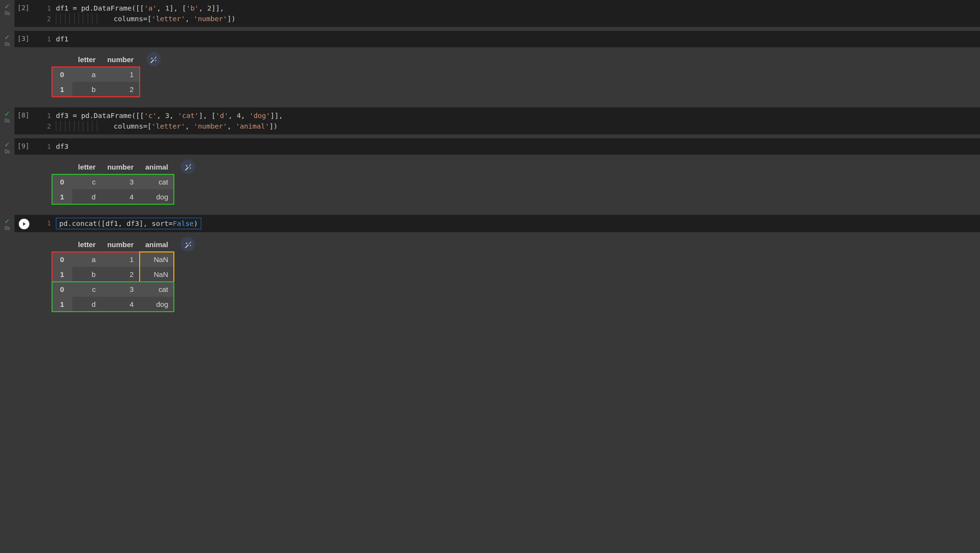 The height and width of the screenshot is (553, 980). What do you see at coordinates (497, 13) in the screenshot?
I see `code-input: [2]12df1 = pd.DataFrame([['a', 1], ['b',…` at bounding box center [497, 13].